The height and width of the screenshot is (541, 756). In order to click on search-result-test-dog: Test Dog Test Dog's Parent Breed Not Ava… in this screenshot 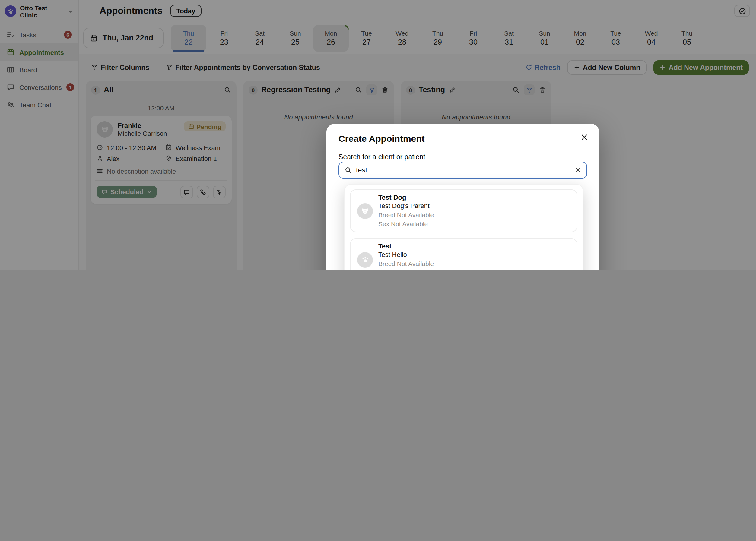, I will do `click(464, 211)`.